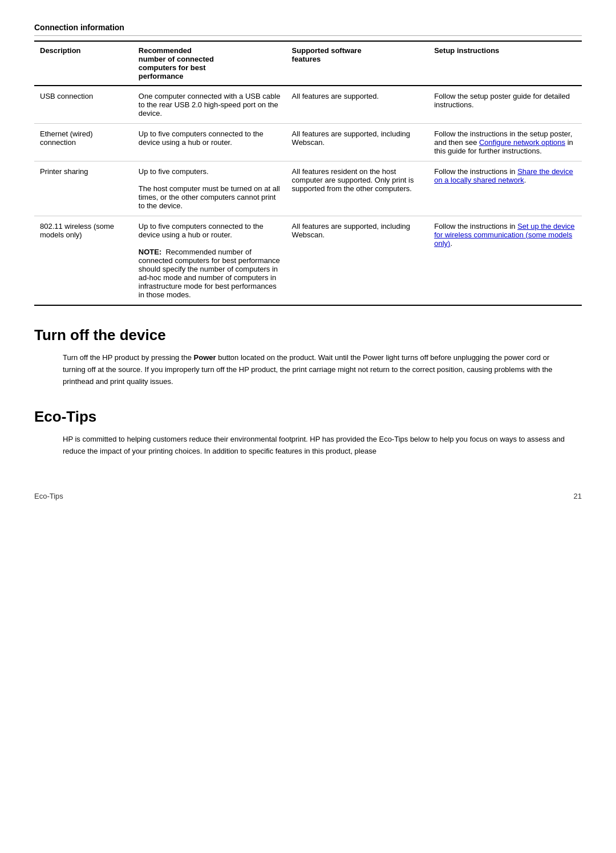 This screenshot has height=853, width=616. Describe the element at coordinates (83, 143) in the screenshot. I see `ethernet-description: Ethernet (wired) connection` at that location.